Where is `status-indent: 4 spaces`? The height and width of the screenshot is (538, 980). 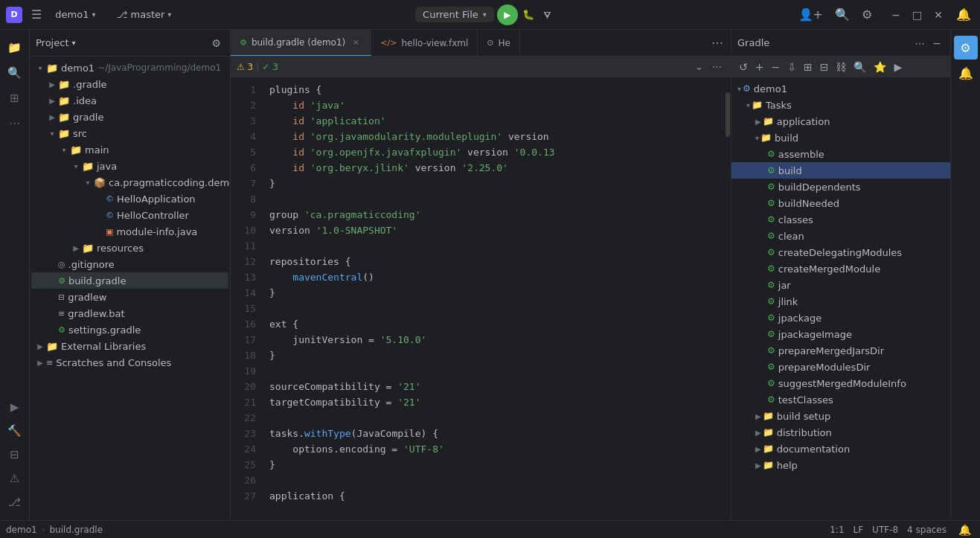
status-indent: 4 spaces is located at coordinates (927, 530).